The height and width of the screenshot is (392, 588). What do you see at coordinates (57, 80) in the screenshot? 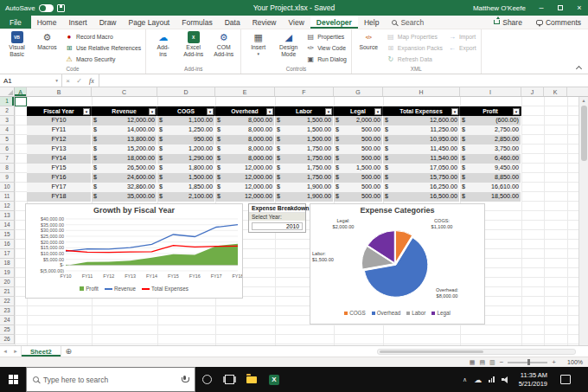
I see `name-box-caret-icon: ▾` at bounding box center [57, 80].